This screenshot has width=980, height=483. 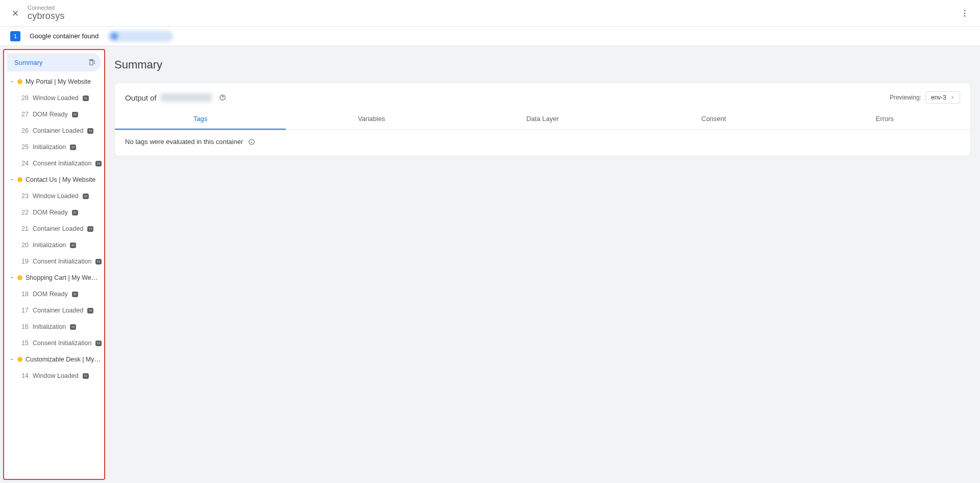 I want to click on sidebar-summary-item: Summary, so click(x=54, y=62).